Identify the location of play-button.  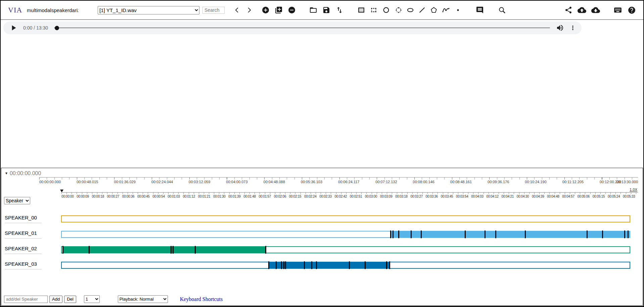
(13, 28).